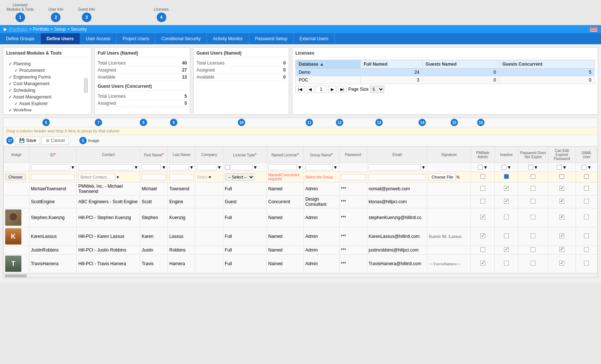  What do you see at coordinates (256, 167) in the screenshot?
I see `filter-licensetype-icon: ▼` at bounding box center [256, 167].